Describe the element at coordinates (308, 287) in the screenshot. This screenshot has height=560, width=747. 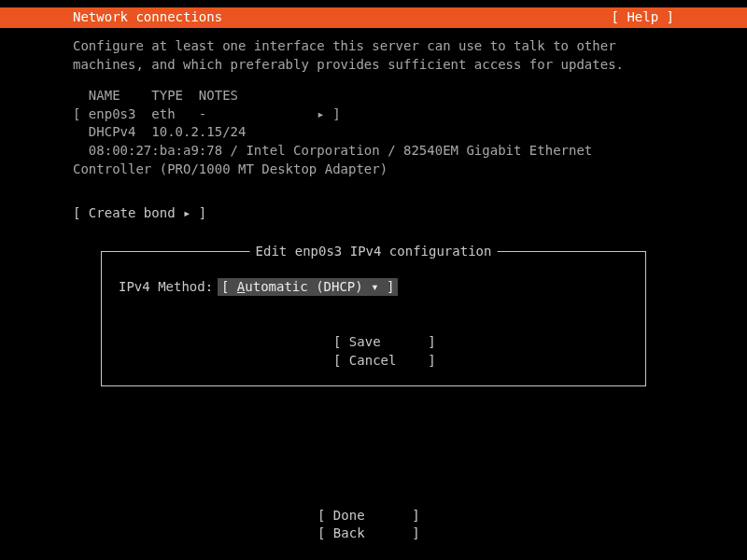
I see `ipv4-method-dropdown: [ Automatic (DHCP) ▾ ]` at that location.